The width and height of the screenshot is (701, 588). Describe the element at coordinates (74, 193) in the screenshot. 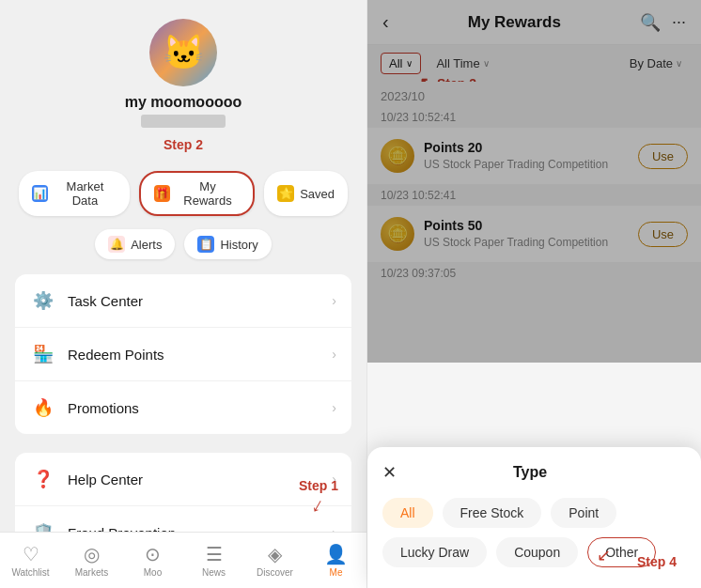

I see `market-data-button: 📊 Market Data` at that location.